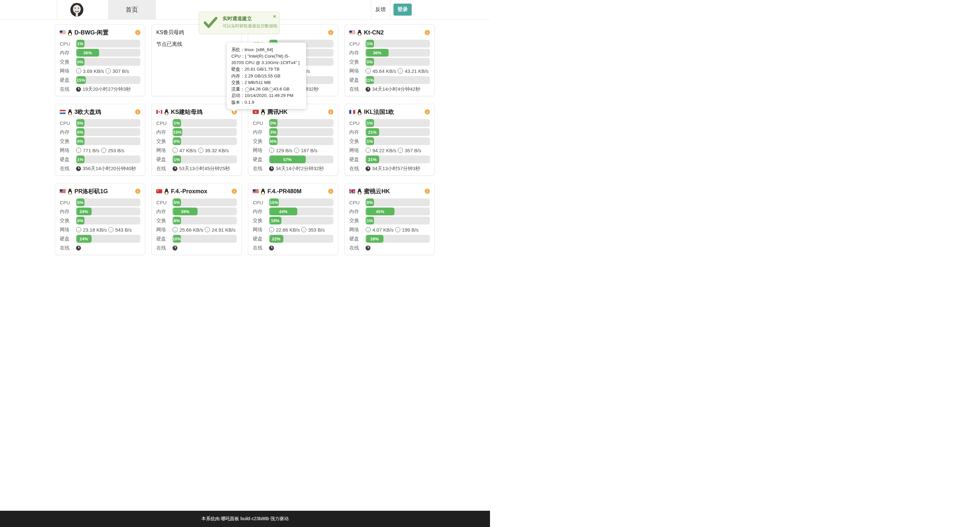 The height and width of the screenshot is (527, 980). What do you see at coordinates (81, 133) in the screenshot?
I see `memory-percent: 6%` at bounding box center [81, 133].